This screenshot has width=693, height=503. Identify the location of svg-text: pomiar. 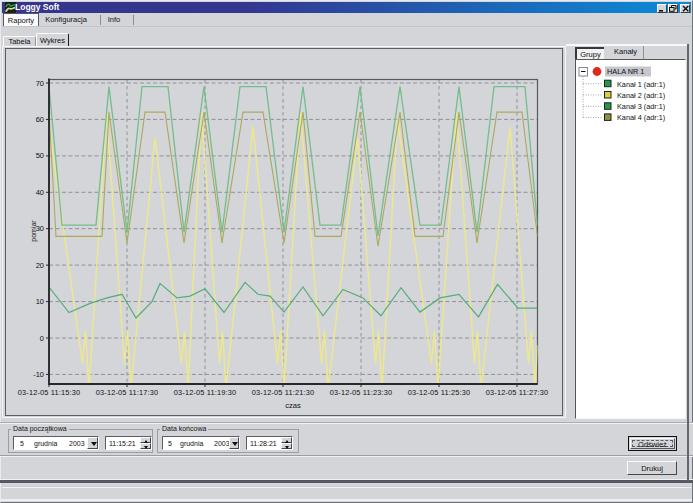
(34, 231).